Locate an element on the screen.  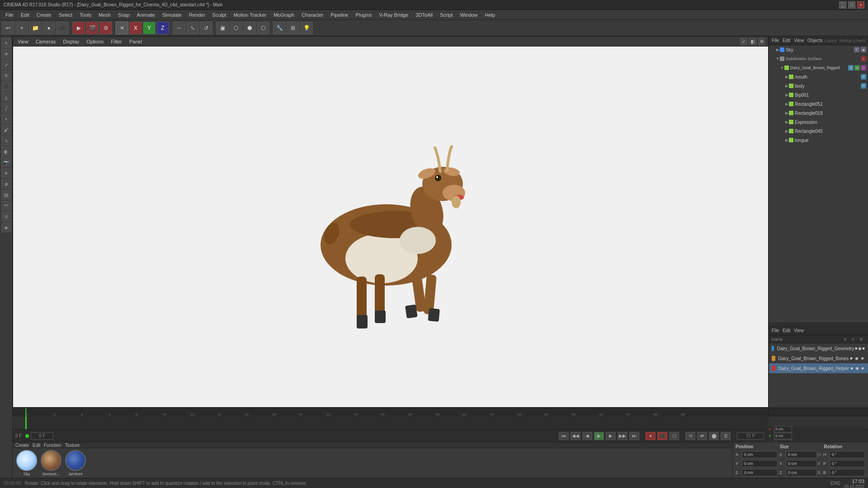
spline-tool-icon: ∿ is located at coordinates (6, 141).